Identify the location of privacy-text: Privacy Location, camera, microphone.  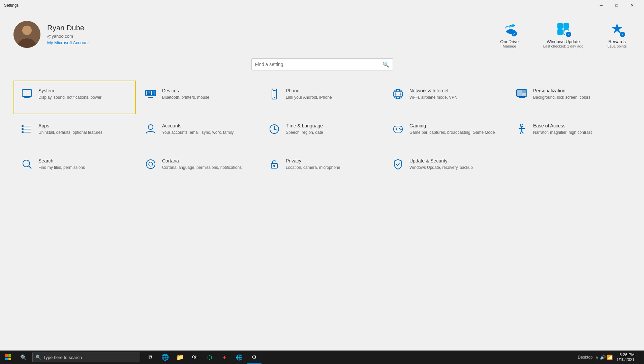
(313, 164).